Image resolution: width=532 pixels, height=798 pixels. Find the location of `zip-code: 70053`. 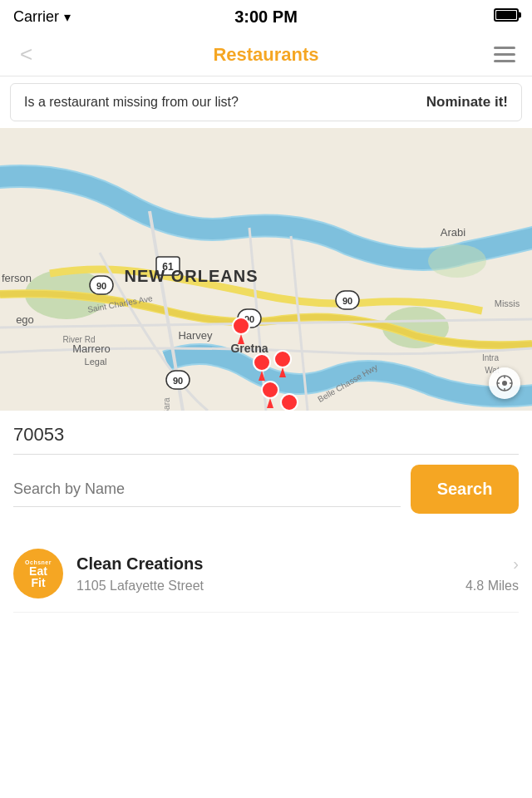

zip-code: 70053 is located at coordinates (266, 439).